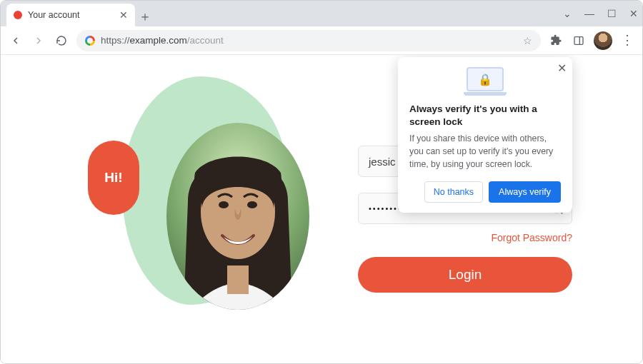  Describe the element at coordinates (485, 135) in the screenshot. I see `screen-lock-popover: ✕ 🔒 Always verify it's you with a screen…` at that location.